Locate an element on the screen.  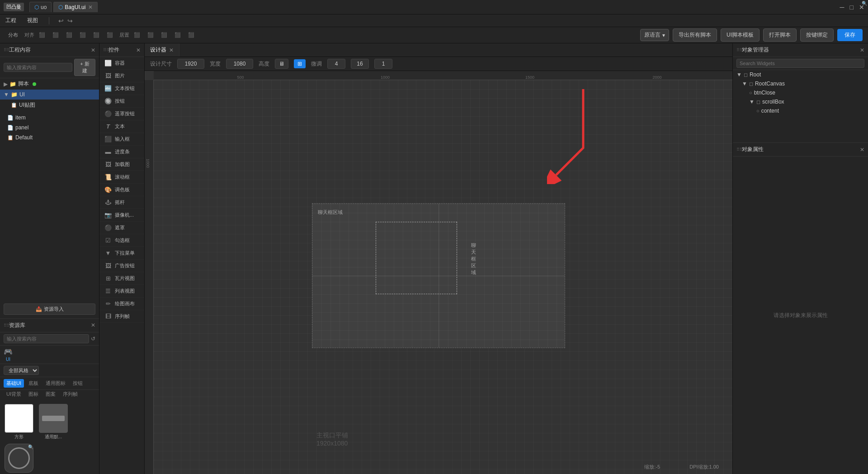
asset-search-input is located at coordinates (46, 339).